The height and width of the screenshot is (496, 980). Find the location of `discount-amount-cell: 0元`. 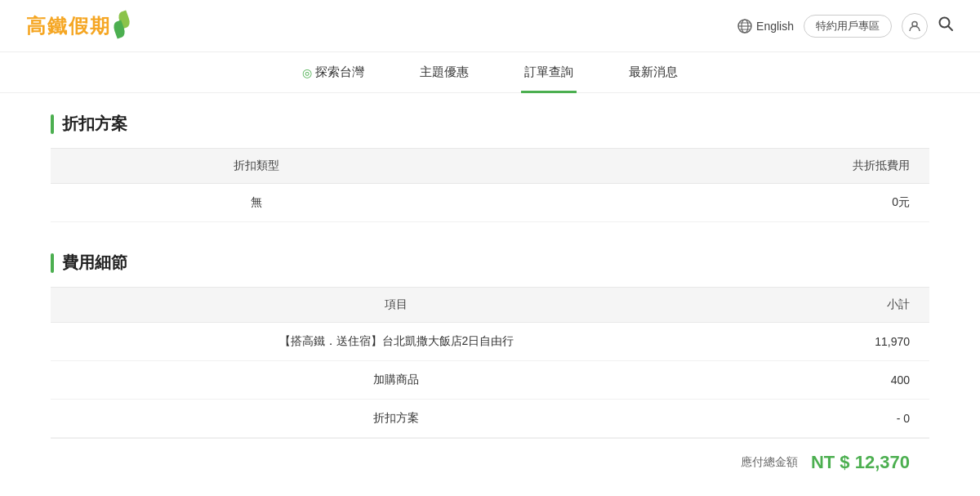

discount-amount-cell: 0元 is located at coordinates (696, 203).